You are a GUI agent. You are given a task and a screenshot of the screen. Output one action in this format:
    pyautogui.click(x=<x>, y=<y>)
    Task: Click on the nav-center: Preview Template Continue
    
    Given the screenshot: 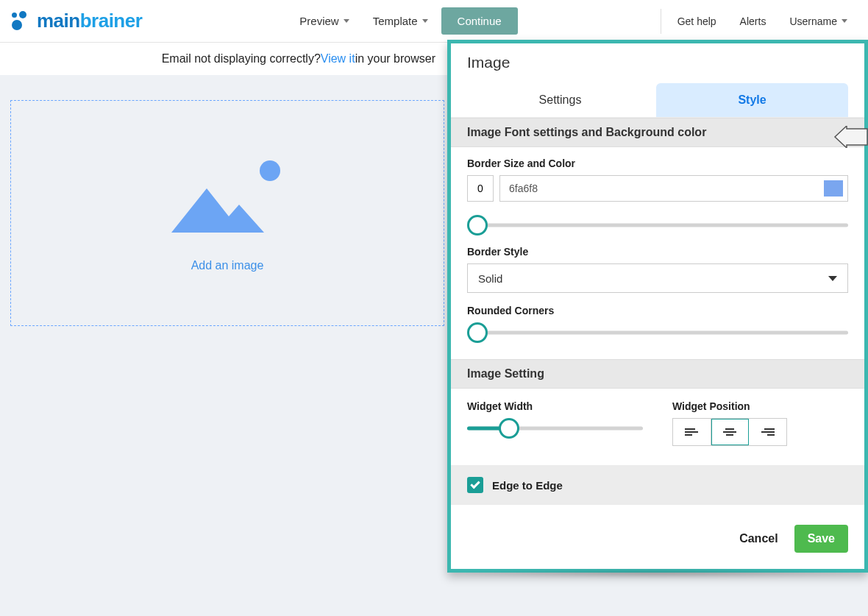 What is the action you would take?
    pyautogui.click(x=403, y=21)
    